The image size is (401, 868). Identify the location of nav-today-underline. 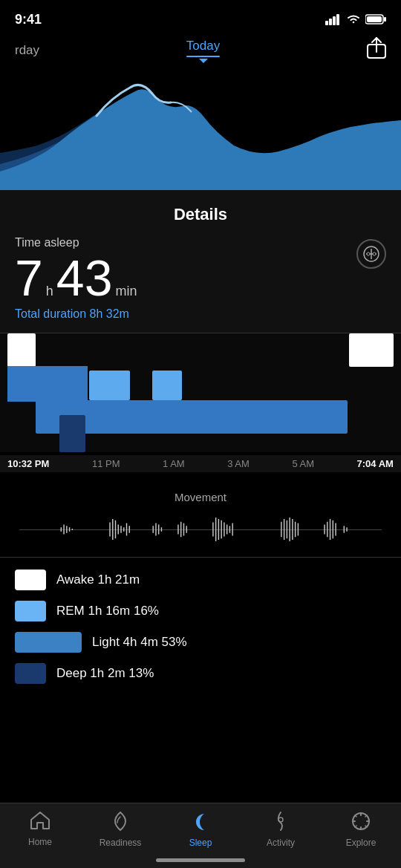
(203, 56).